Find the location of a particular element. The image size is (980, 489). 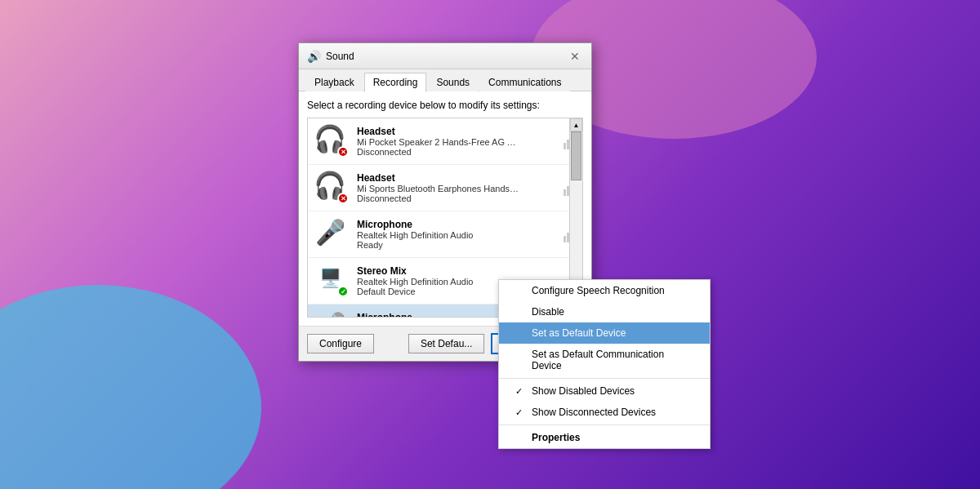

separator2 is located at coordinates (604, 425).